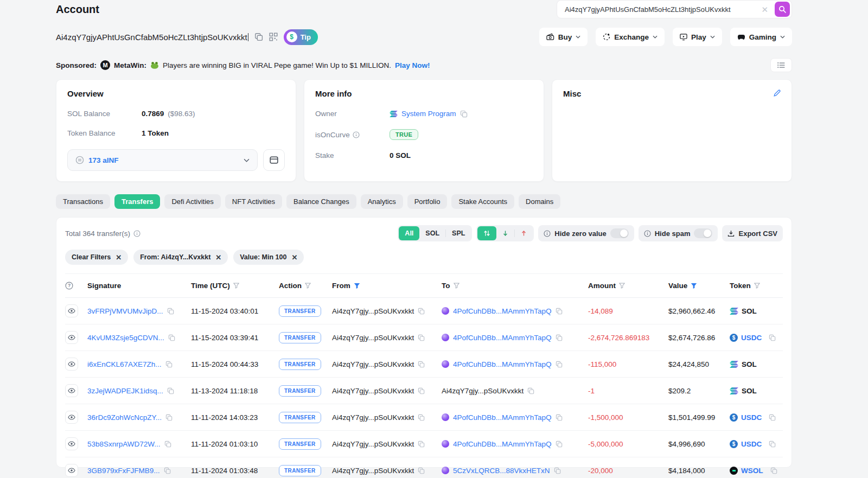 This screenshot has height=478, width=868. I want to click on play-now-link: Play Now!, so click(412, 65).